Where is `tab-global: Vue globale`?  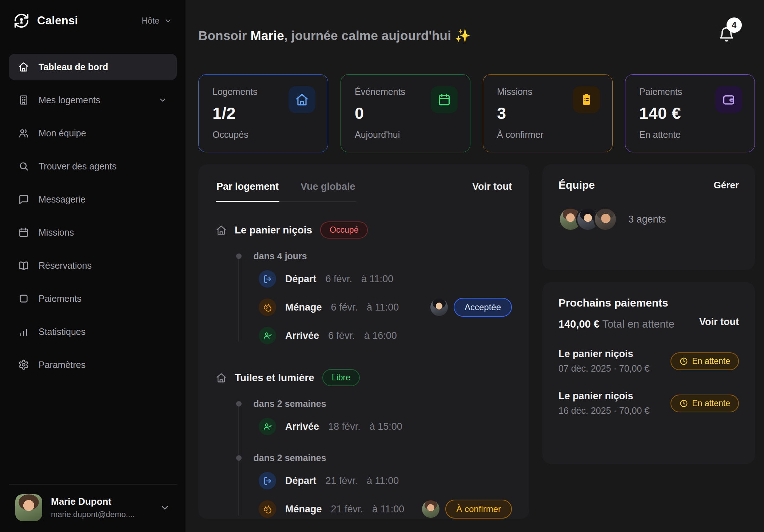
tab-global: Vue globale is located at coordinates (328, 191).